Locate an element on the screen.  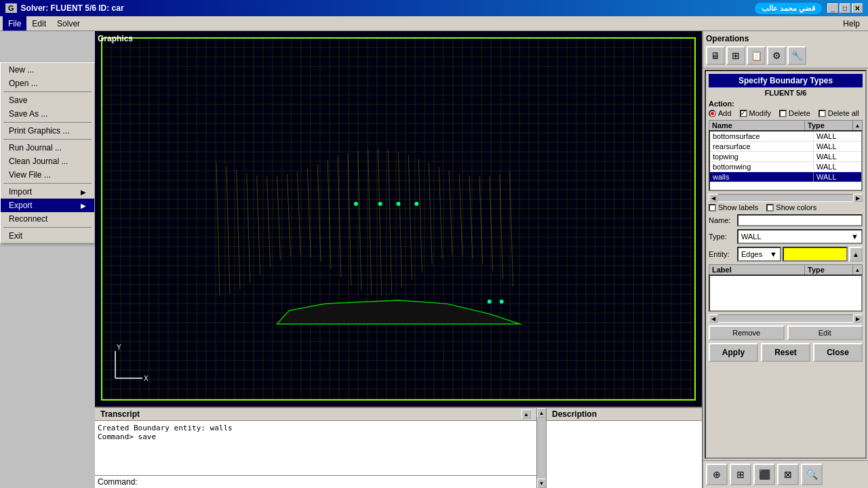
transcript-scrollbar: ▲ ▼ is located at coordinates (541, 448).